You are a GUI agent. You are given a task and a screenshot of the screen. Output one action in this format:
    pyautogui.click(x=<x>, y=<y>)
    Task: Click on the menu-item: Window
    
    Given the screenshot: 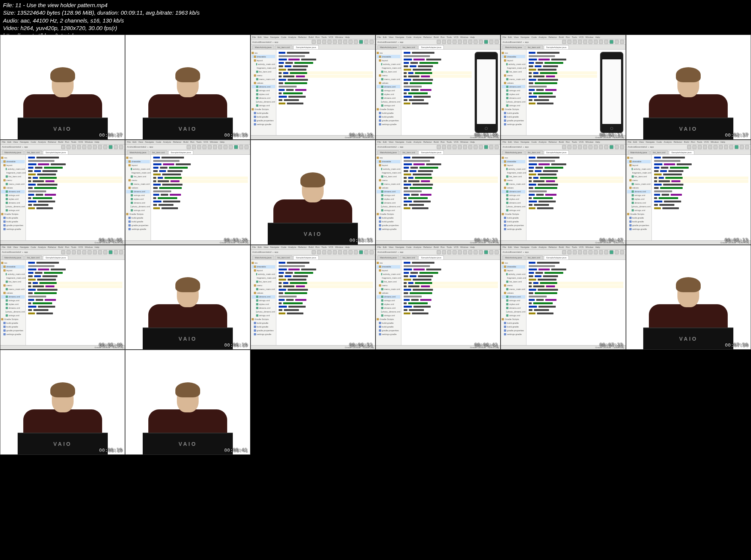 What is the action you would take?
    pyautogui.click(x=590, y=37)
    